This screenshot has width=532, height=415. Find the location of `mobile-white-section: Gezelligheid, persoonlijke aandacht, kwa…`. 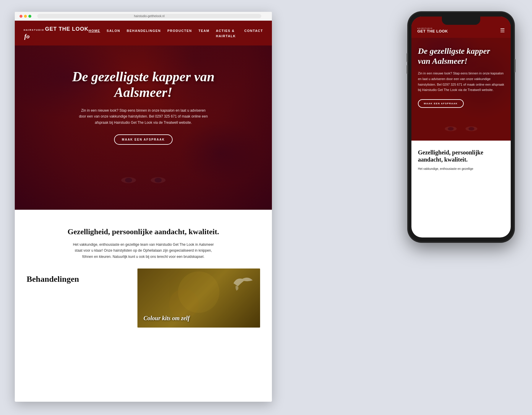

mobile-white-section: Gezelligheid, persoonlijke aandacht, kwa… is located at coordinates (461, 159).